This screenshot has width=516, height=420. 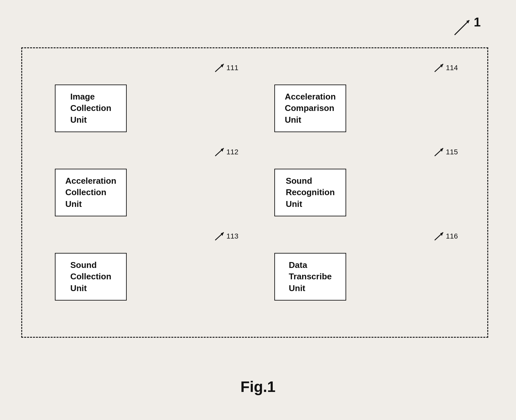 I want to click on unit-114-wrapper: AccelerationComparisonUnit 114, so click(x=364, y=108).